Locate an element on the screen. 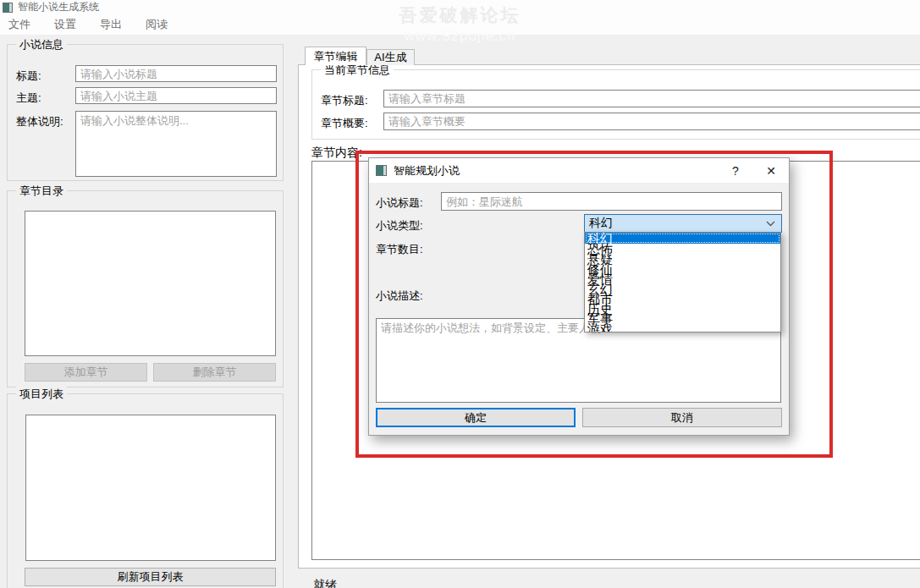 Image resolution: width=920 pixels, height=588 pixels. chapter-listbox is located at coordinates (151, 283).